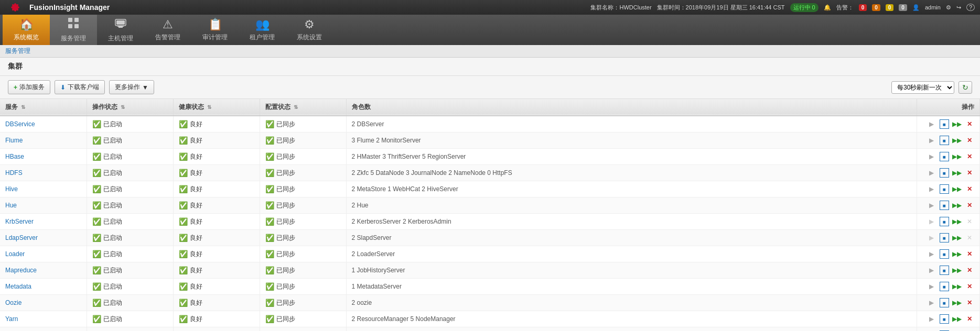  What do you see at coordinates (29, 87) in the screenshot?
I see `add-service-button: + 添加服务` at bounding box center [29, 87].